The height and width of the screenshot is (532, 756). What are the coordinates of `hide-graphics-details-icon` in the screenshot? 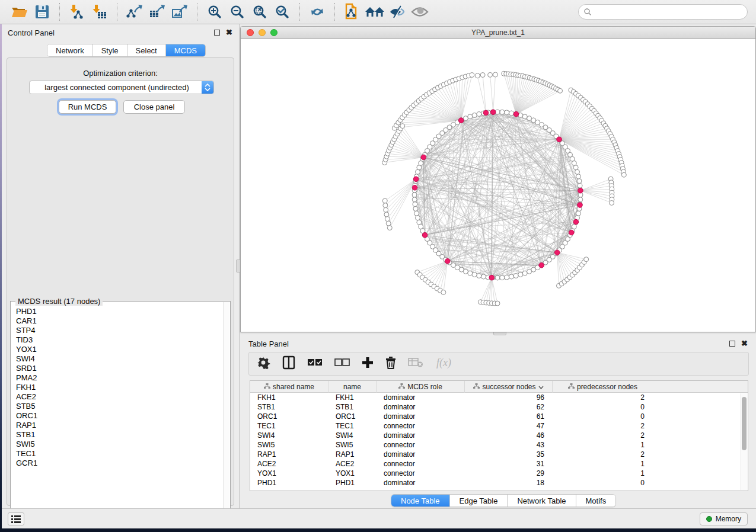 It's located at (397, 12).